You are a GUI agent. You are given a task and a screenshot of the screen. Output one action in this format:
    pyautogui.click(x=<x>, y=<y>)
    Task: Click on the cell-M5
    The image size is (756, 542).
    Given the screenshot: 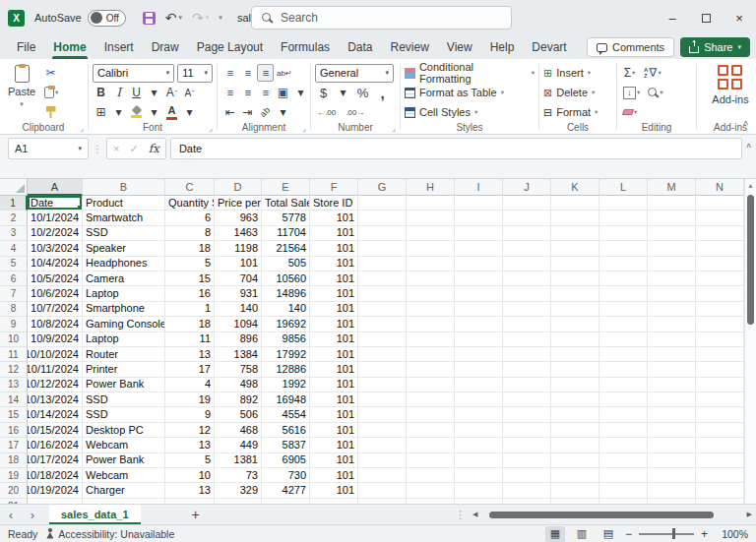 What is the action you would take?
    pyautogui.click(x=671, y=264)
    